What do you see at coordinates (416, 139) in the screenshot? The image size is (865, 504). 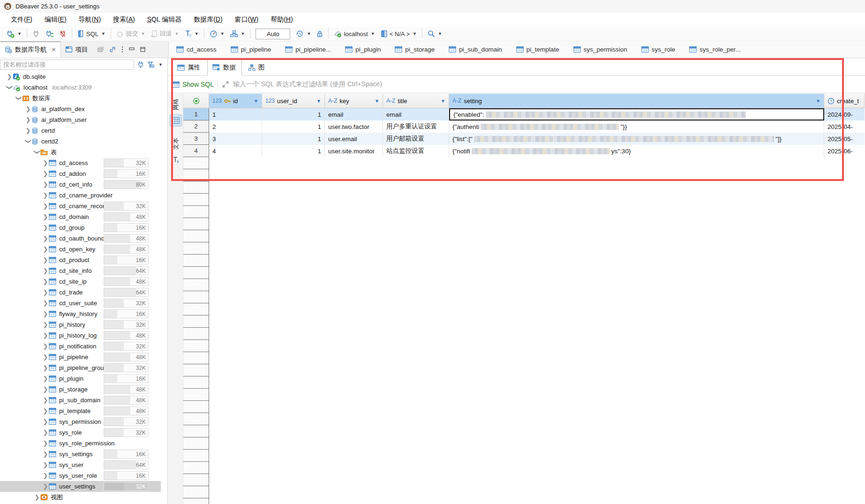 I see `cell-title: 用户邮箱设置` at bounding box center [416, 139].